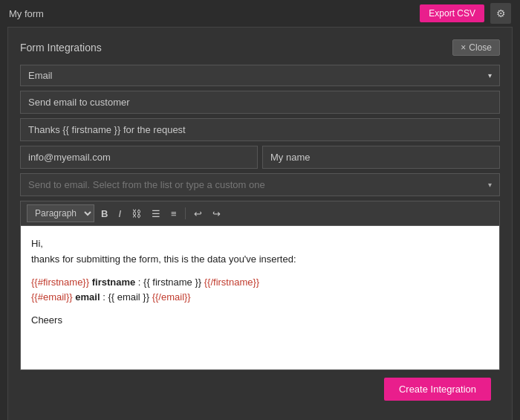  I want to click on ordered-list-button: ≡, so click(174, 214).